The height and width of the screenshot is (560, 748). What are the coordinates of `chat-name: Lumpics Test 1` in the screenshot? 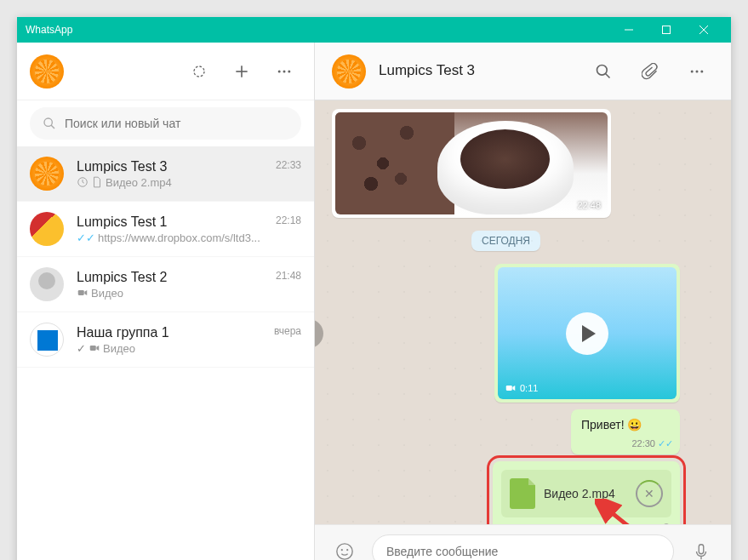 It's located at (170, 222).